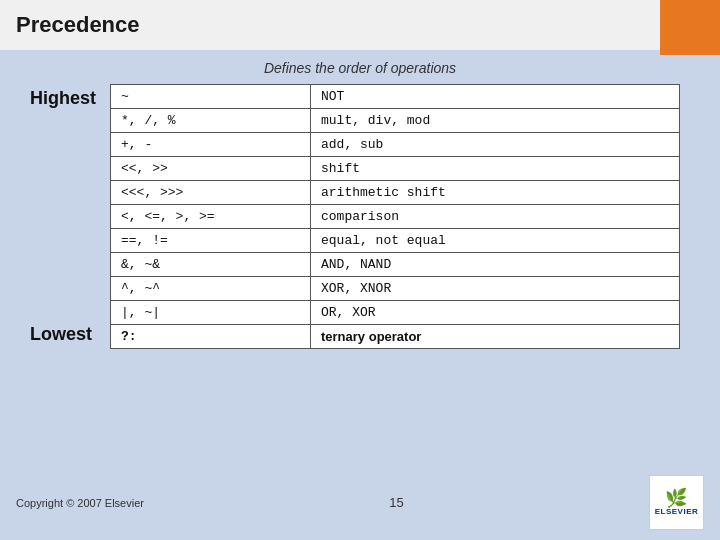 This screenshot has height=540, width=720. Describe the element at coordinates (496, 313) in the screenshot. I see `description-cell: OR, XOR` at that location.